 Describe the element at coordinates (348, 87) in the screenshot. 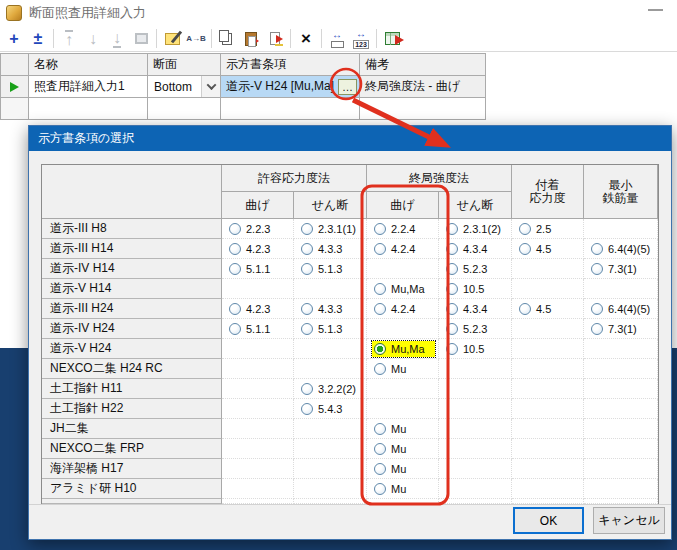

I see `spec-ellipsis-button: …` at that location.